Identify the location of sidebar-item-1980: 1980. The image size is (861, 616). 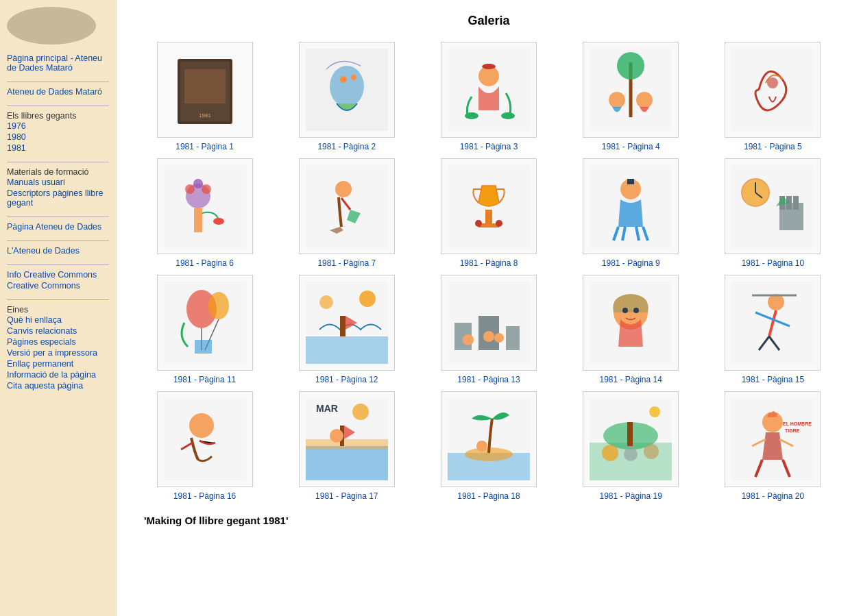
(58, 137).